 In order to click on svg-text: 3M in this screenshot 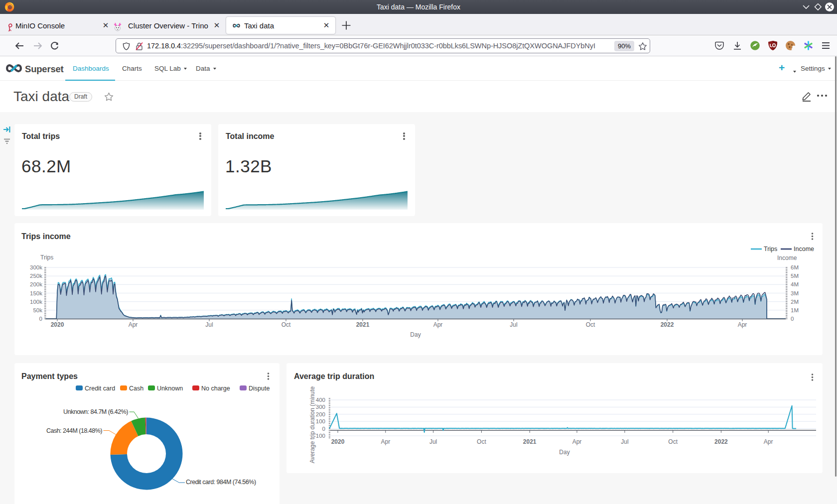, I will do `click(795, 293)`.